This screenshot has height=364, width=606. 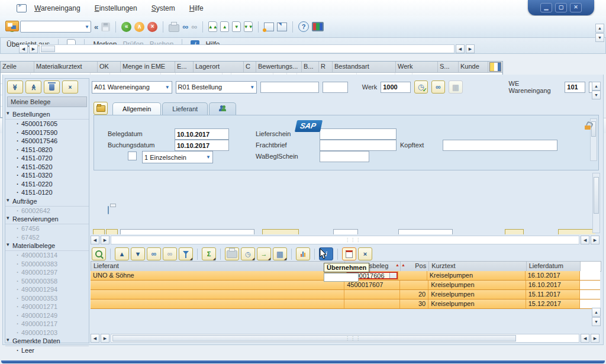 What do you see at coordinates (500, 146) in the screenshot?
I see `header-text-field` at bounding box center [500, 146].